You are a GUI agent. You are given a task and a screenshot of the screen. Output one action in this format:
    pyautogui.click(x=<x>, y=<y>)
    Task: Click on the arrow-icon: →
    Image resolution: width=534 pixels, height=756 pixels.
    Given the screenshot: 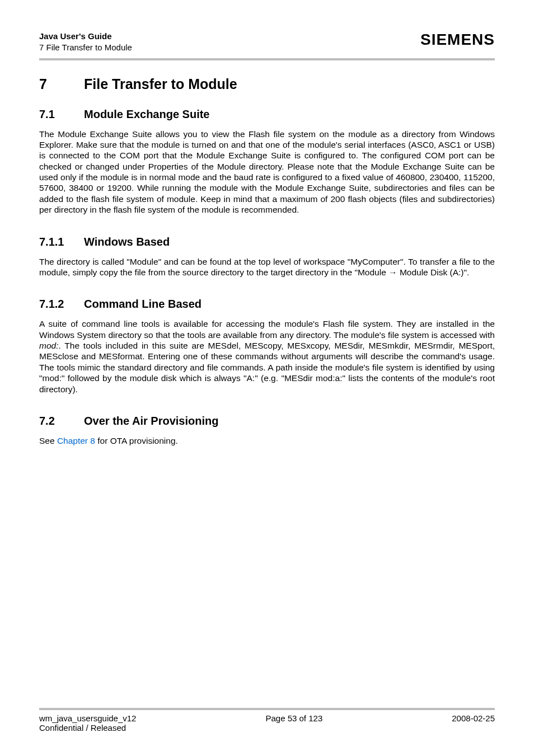 What is the action you would take?
    pyautogui.click(x=393, y=272)
    